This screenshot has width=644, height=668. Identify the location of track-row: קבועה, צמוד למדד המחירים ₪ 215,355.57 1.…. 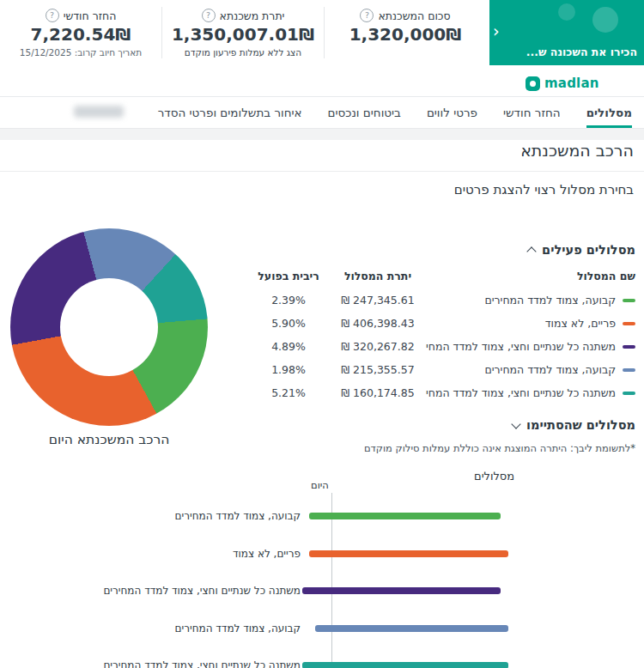
(441, 369).